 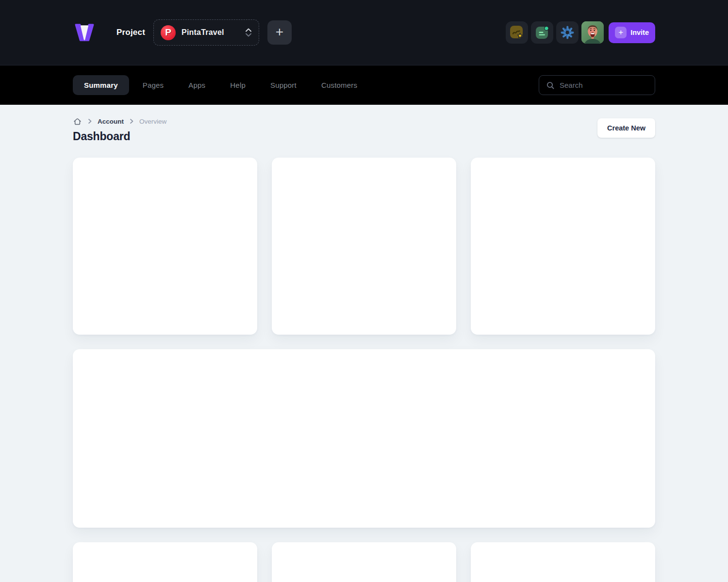 I want to click on top-header: Project P PintaTravel +, so click(x=364, y=33).